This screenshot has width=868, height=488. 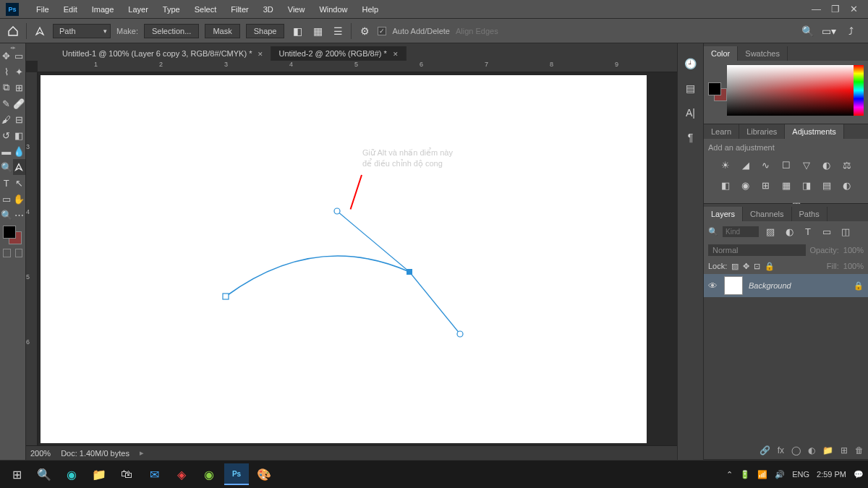 What do you see at coordinates (95, 453) in the screenshot?
I see `doc-size: Doc: 1.40M/0 bytes` at bounding box center [95, 453].